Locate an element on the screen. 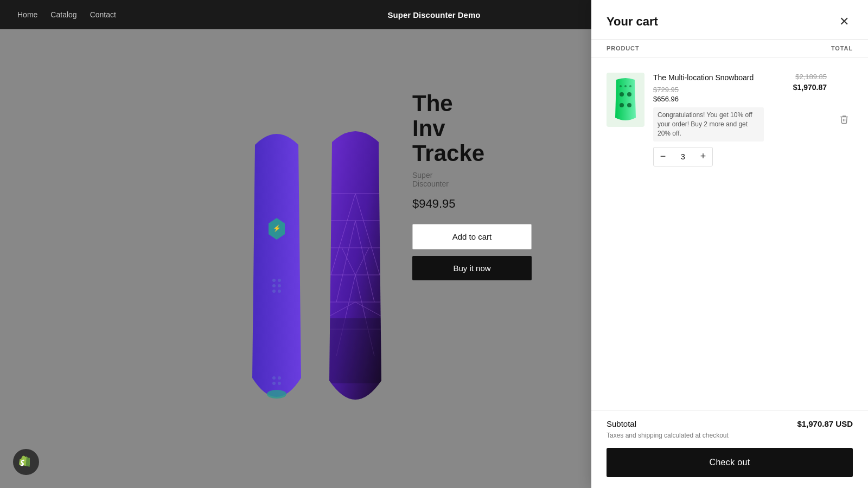  cart-column-headers: PRODUCT TOTAL is located at coordinates (730, 49).